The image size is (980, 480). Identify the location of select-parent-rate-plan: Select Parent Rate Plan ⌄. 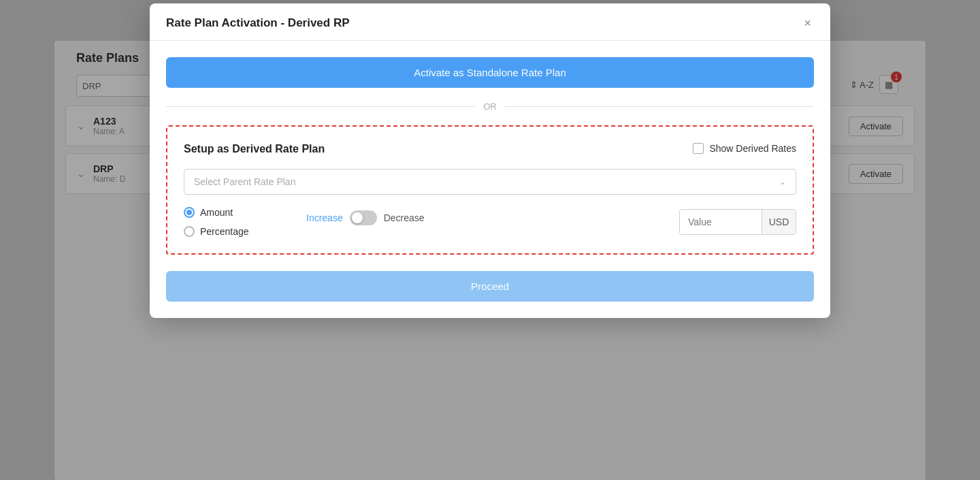
(490, 182).